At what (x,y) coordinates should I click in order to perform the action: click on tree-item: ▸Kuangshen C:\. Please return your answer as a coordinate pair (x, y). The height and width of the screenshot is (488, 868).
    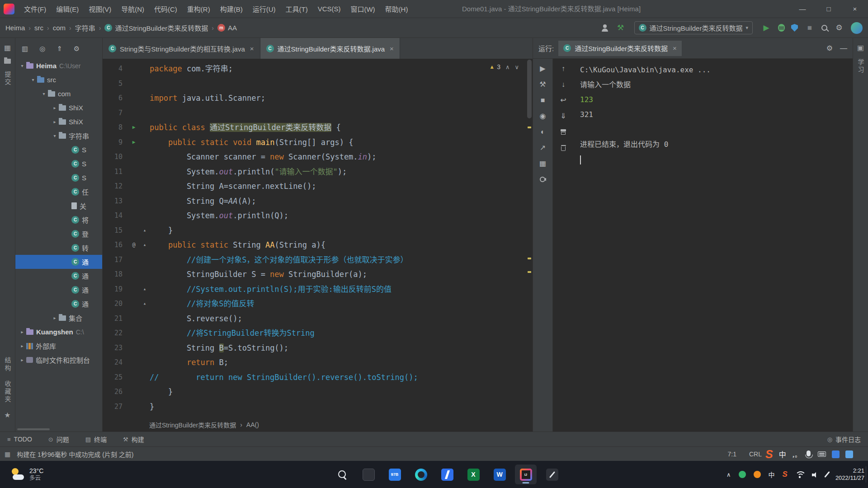
    Looking at the image, I should click on (59, 332).